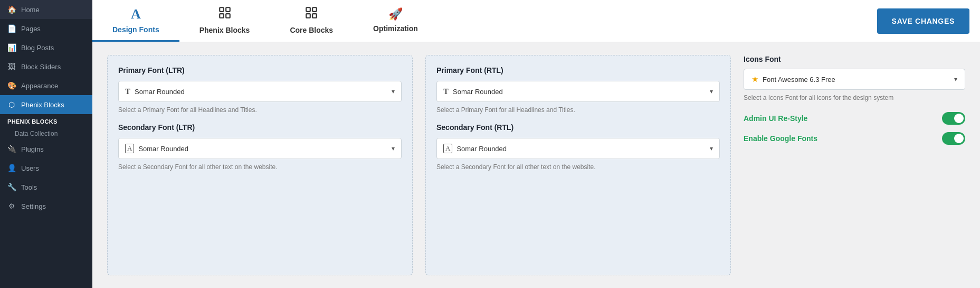  What do you see at coordinates (956, 79) in the screenshot?
I see `icons-font-chevron-icon: ▾` at bounding box center [956, 79].